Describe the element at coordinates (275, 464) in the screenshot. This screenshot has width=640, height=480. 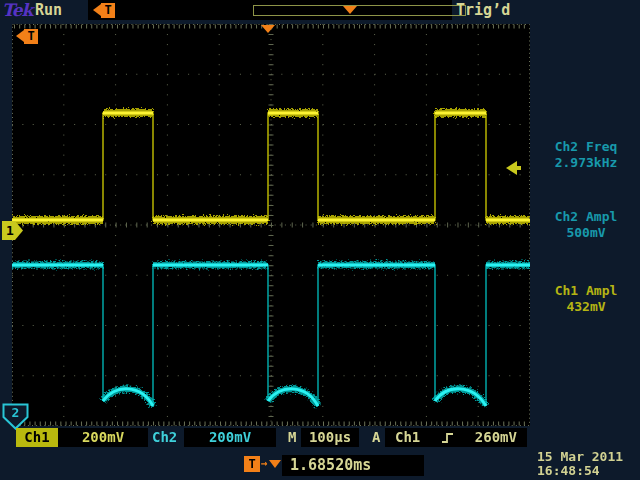
I see `delay-triangle-icon` at that location.